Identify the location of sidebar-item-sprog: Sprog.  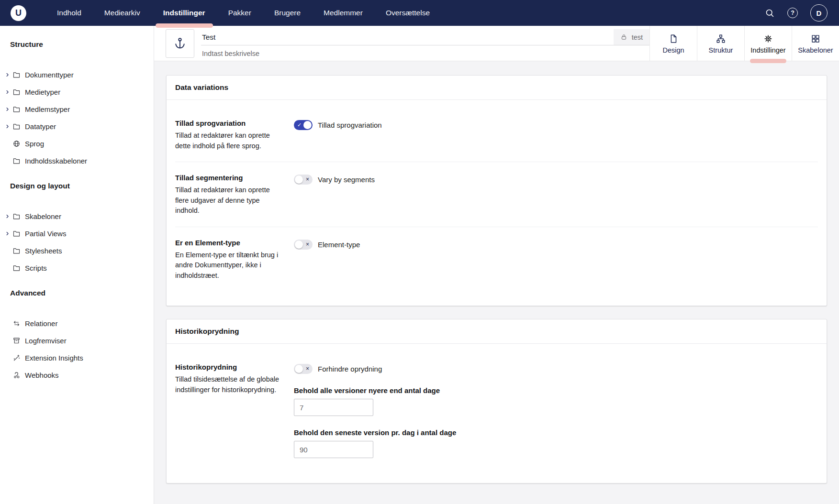
(76, 143).